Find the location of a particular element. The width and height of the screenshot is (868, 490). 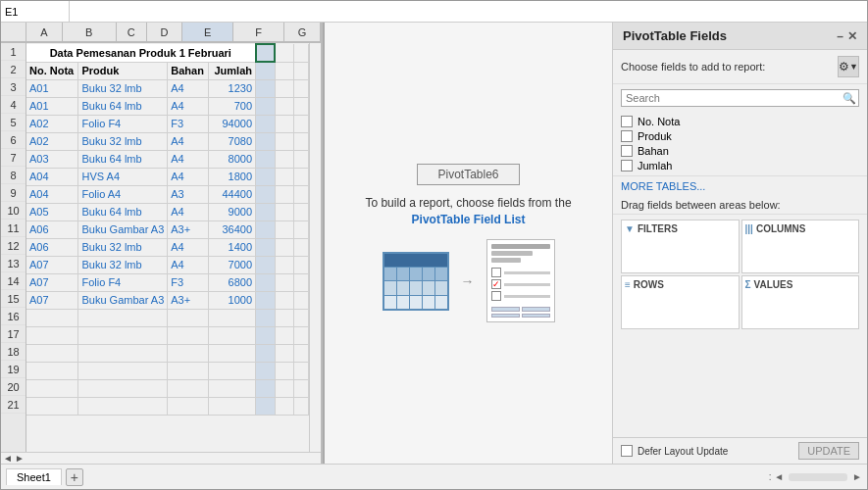

cell-b4: Buku 64 lmb is located at coordinates (124, 106).